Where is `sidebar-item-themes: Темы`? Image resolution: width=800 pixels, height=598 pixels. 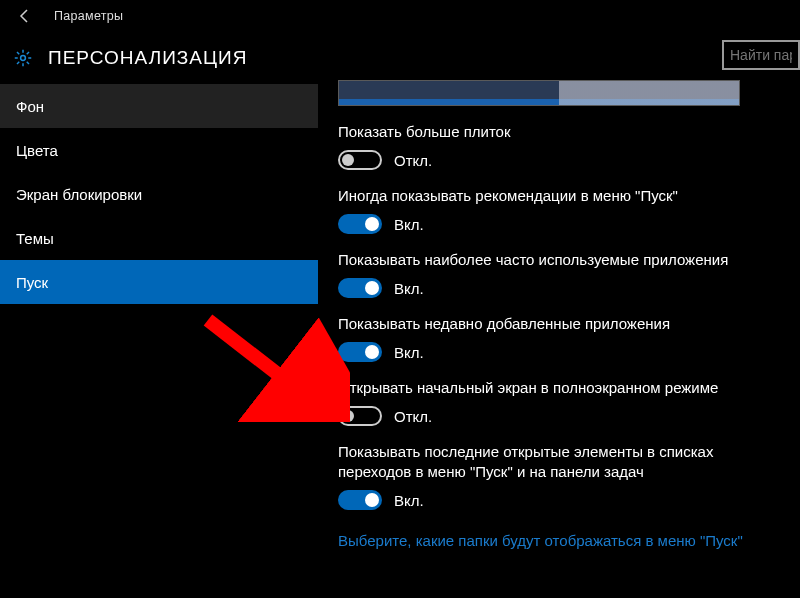
sidebar-item-themes: Темы is located at coordinates (159, 238).